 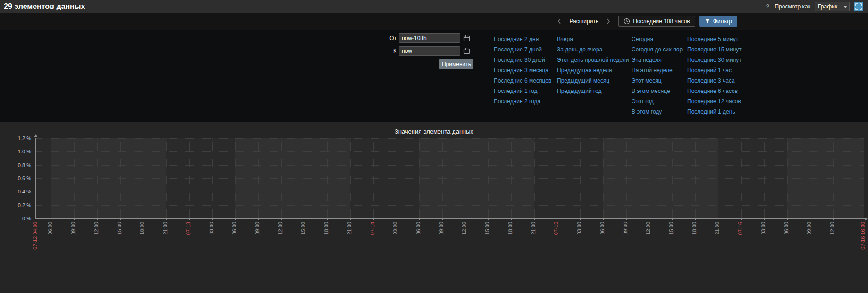 What do you see at coordinates (715, 112) in the screenshot?
I see `quick-link: Последний 1 день` at bounding box center [715, 112].